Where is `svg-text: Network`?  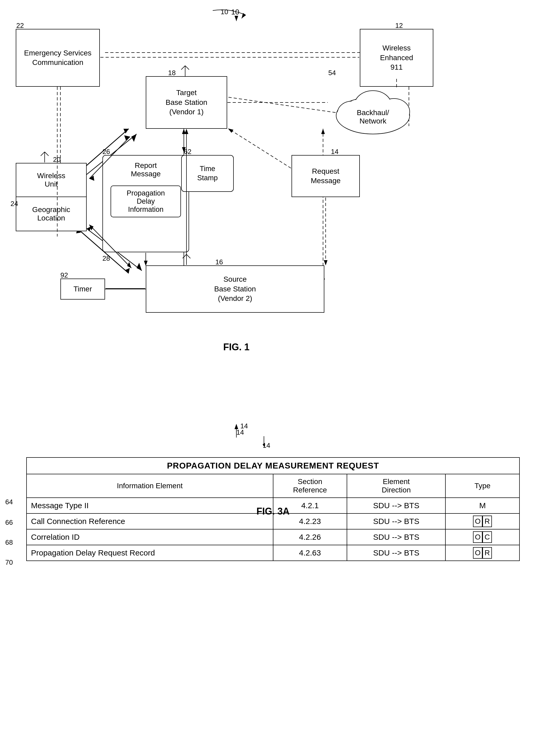
svg-text: Network is located at coordinates (373, 121).